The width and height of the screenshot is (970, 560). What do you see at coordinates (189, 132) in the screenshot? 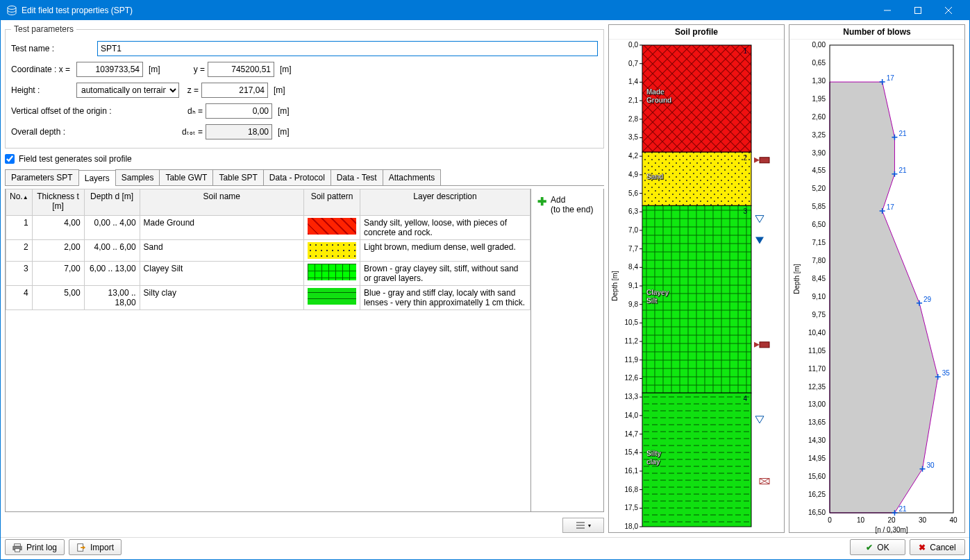
I see `dtot-label: dₜₒₜ =` at bounding box center [189, 132].